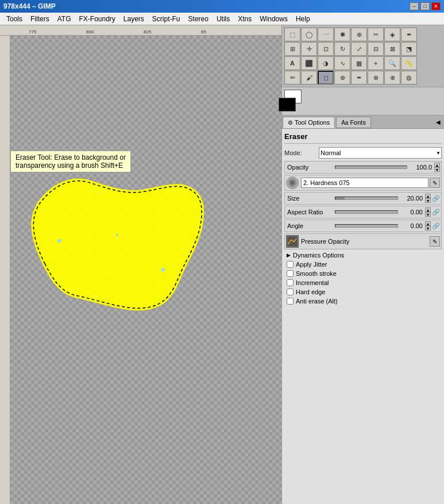 The height and width of the screenshot is (504, 444). Describe the element at coordinates (428, 212) in the screenshot. I see `aspect-ratio-spinner: ▲ ▼` at that location.